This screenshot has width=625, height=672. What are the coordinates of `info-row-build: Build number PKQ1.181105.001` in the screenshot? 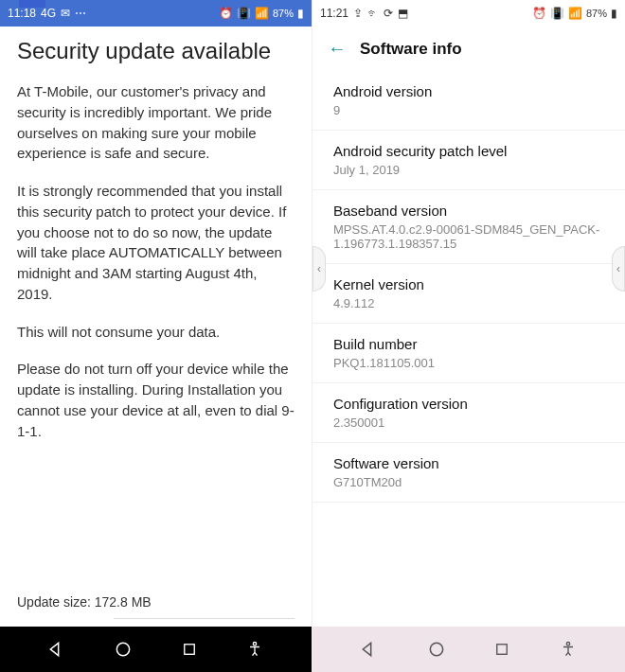 It's located at (469, 354).